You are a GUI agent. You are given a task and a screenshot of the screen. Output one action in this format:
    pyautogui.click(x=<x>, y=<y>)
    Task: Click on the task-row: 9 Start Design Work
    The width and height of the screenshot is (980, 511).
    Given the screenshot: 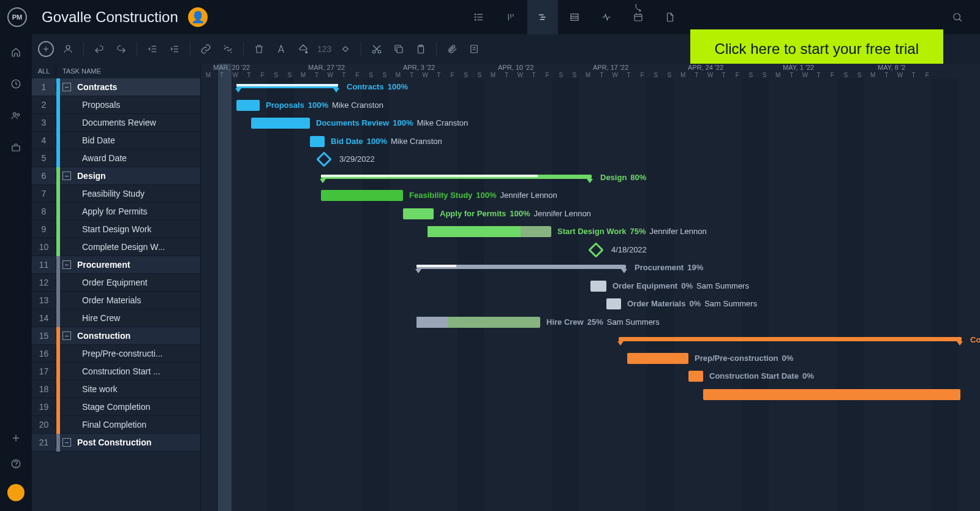 What is the action you would take?
    pyautogui.click(x=116, y=229)
    